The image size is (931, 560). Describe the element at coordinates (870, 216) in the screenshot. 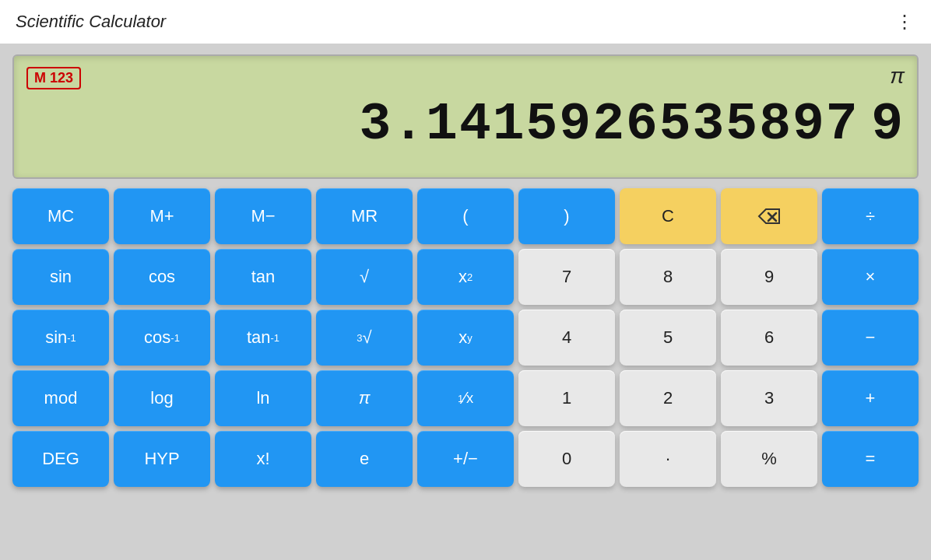

I see `divide-button: ÷` at that location.